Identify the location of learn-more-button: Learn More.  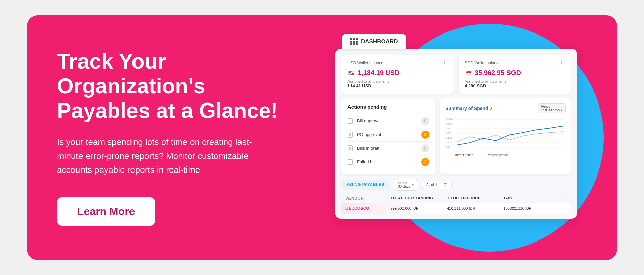
(106, 212).